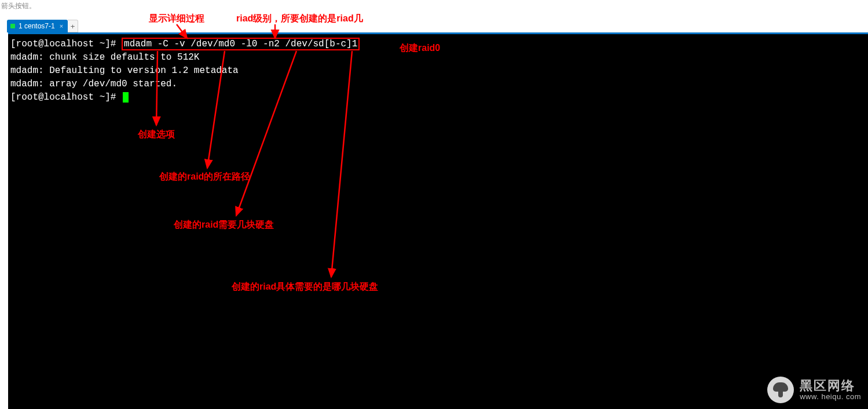 The width and height of the screenshot is (868, 409). I want to click on annotation-create-raid0: 创建raid0, so click(420, 49).